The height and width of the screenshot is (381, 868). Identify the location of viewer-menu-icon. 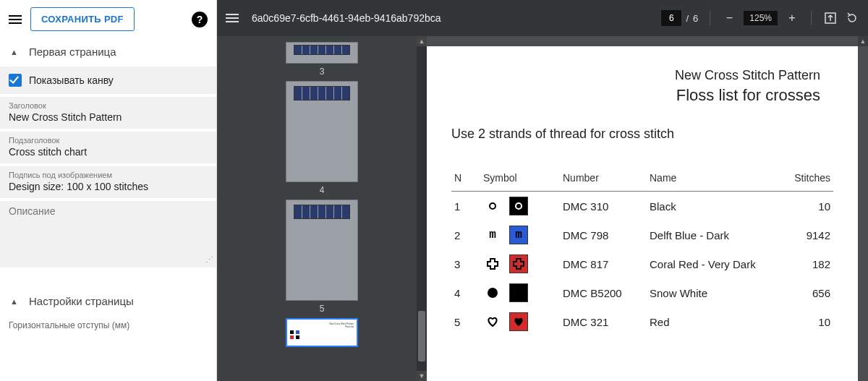
(232, 18).